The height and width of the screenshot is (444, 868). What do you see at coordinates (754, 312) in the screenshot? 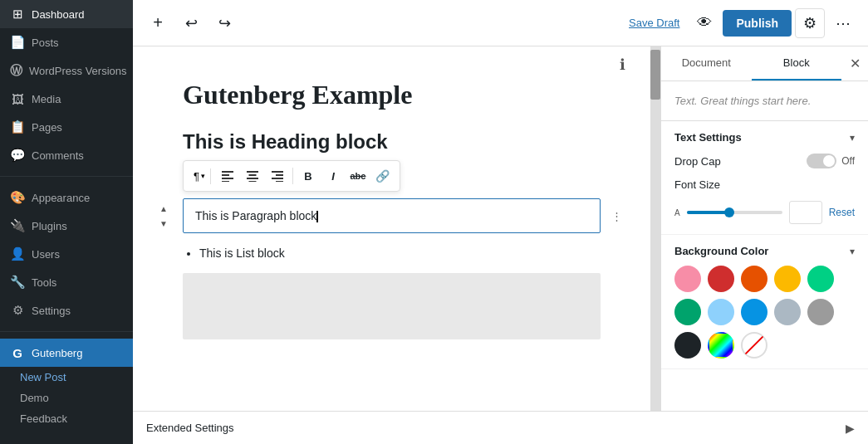
I see `color-blue` at bounding box center [754, 312].